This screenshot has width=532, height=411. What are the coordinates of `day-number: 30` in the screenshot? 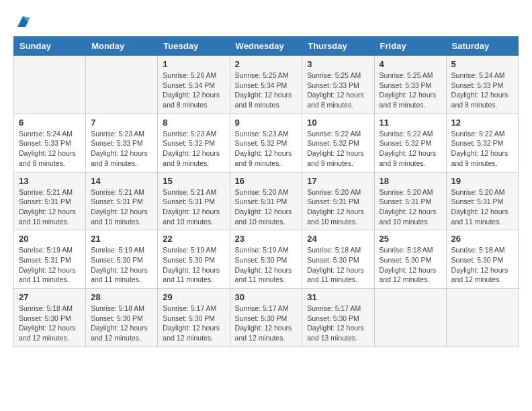 It's located at (266, 297).